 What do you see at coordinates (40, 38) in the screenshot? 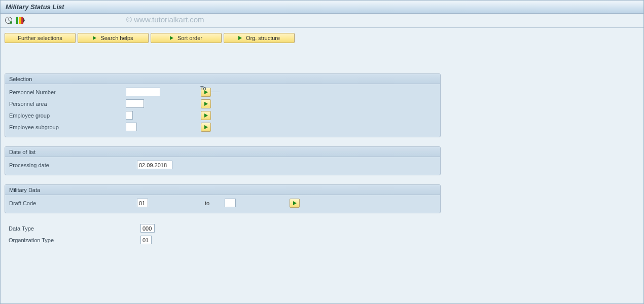
I see `further-selections-button: Further selections` at bounding box center [40, 38].